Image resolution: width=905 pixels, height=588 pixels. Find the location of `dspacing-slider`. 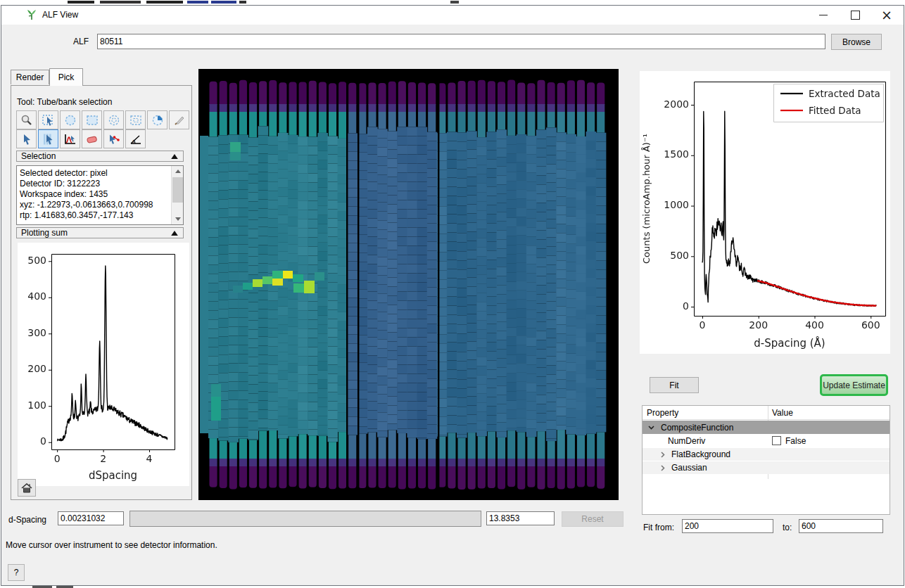

dspacing-slider is located at coordinates (305, 519).